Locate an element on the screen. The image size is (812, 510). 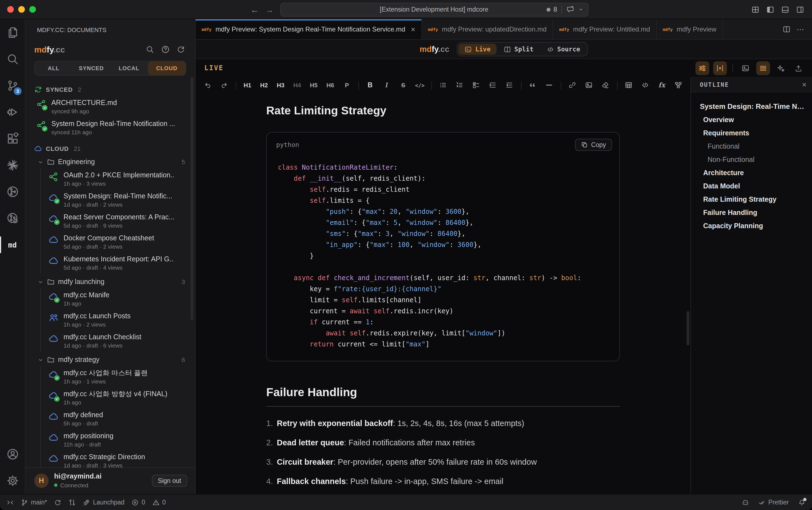
filter-cloud: CLOUD is located at coordinates (167, 68).